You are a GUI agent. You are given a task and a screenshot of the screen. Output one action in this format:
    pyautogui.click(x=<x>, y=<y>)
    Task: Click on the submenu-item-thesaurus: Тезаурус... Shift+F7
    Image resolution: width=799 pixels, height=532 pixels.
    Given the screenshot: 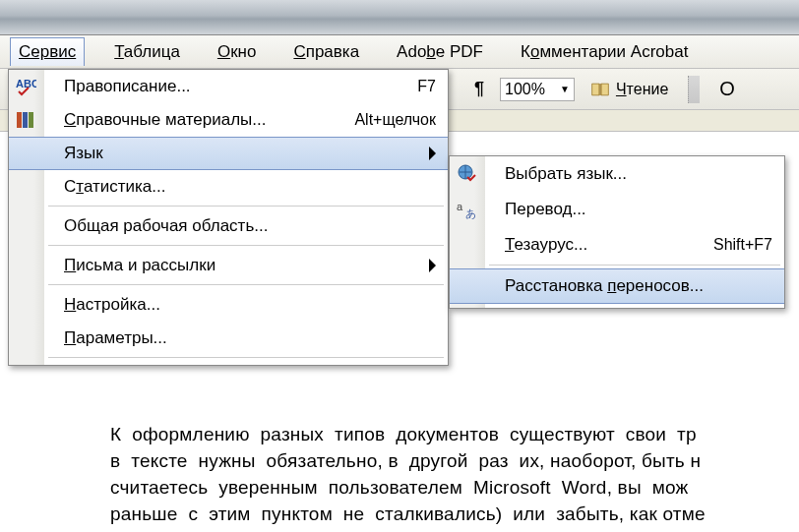 What is the action you would take?
    pyautogui.click(x=617, y=245)
    